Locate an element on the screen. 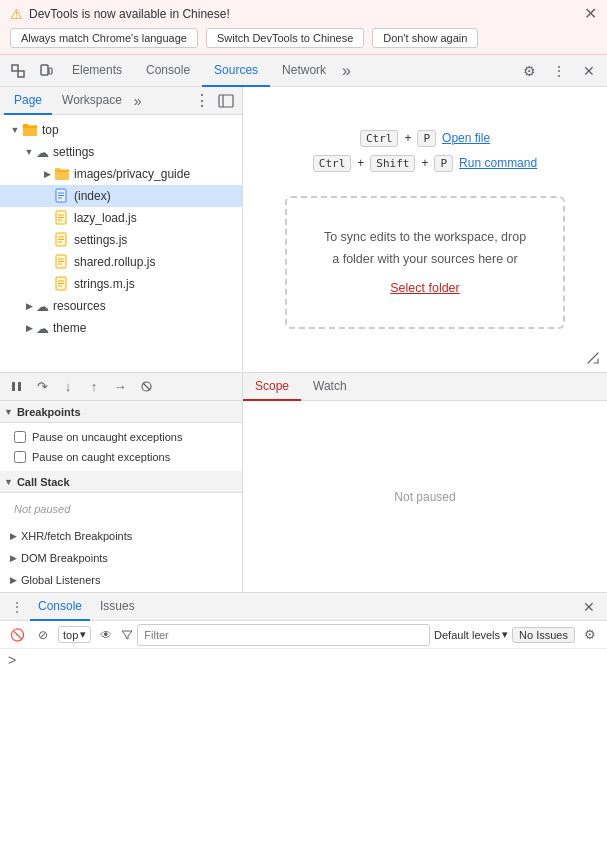 The image size is (607, 845). device-toolbar-button is located at coordinates (46, 71).